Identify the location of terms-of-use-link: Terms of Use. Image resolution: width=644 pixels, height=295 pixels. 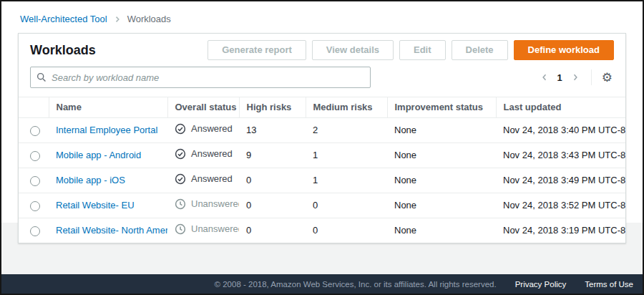
(609, 284).